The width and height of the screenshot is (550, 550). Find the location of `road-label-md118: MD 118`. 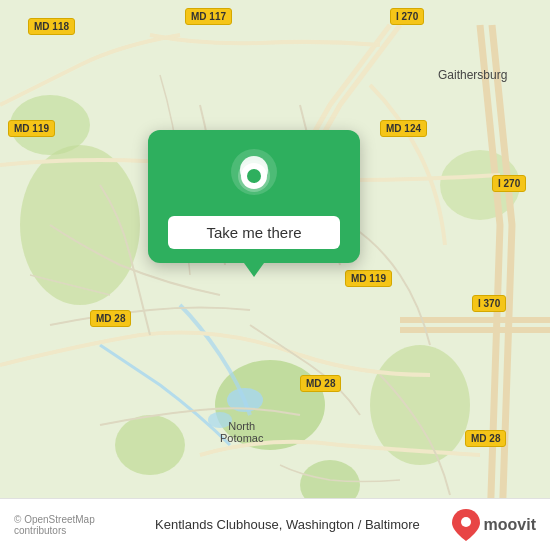

road-label-md118: MD 118 is located at coordinates (52, 26).